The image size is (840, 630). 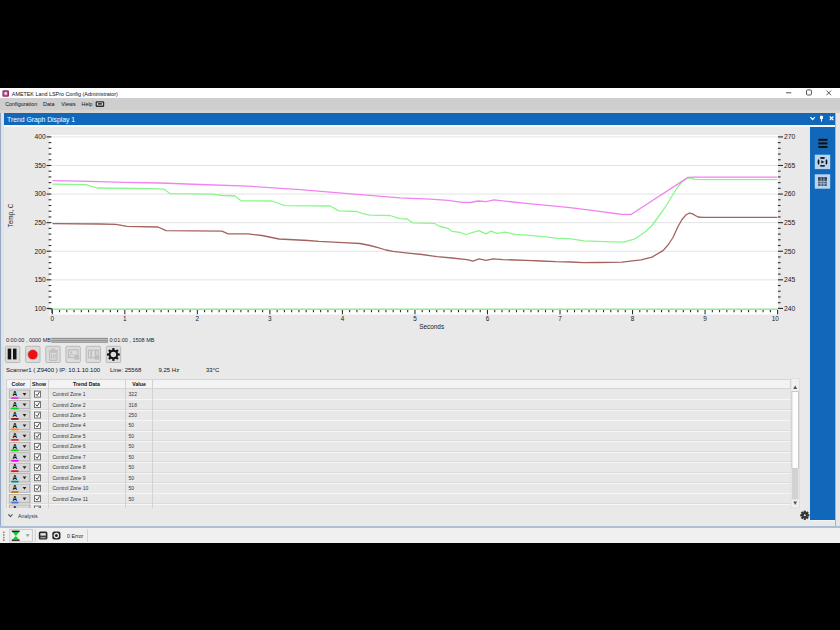 What do you see at coordinates (40, 166) in the screenshot?
I see `svg-text: 350` at bounding box center [40, 166].